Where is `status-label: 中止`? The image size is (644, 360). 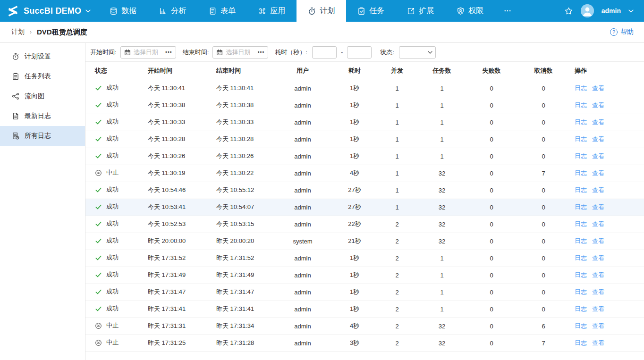
status-label: 中止 is located at coordinates (112, 343).